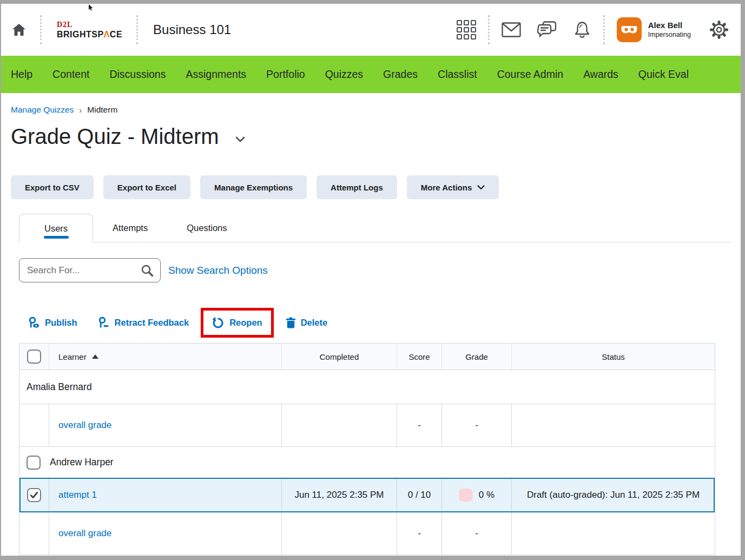 The image size is (745, 560). What do you see at coordinates (582, 30) in the screenshot?
I see `notifications-bell-icon` at bounding box center [582, 30].